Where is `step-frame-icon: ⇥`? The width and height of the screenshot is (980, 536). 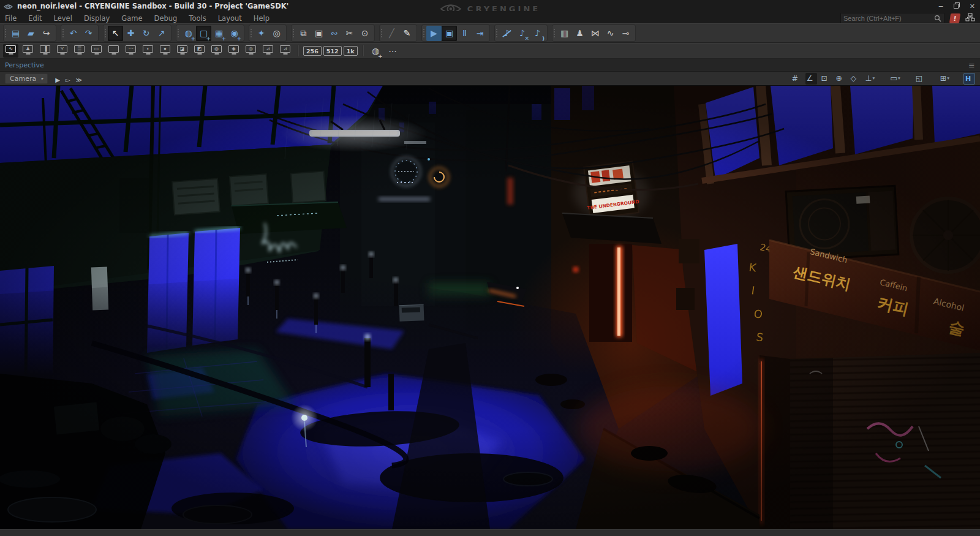 step-frame-icon: ⇥ is located at coordinates (480, 33).